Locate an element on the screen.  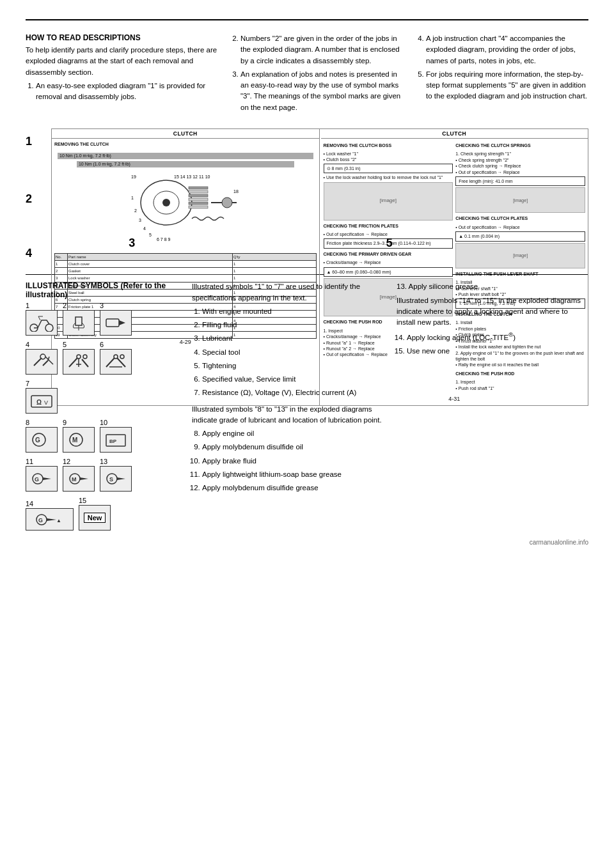
moly-oil-icon: M is located at coordinates (79, 440).